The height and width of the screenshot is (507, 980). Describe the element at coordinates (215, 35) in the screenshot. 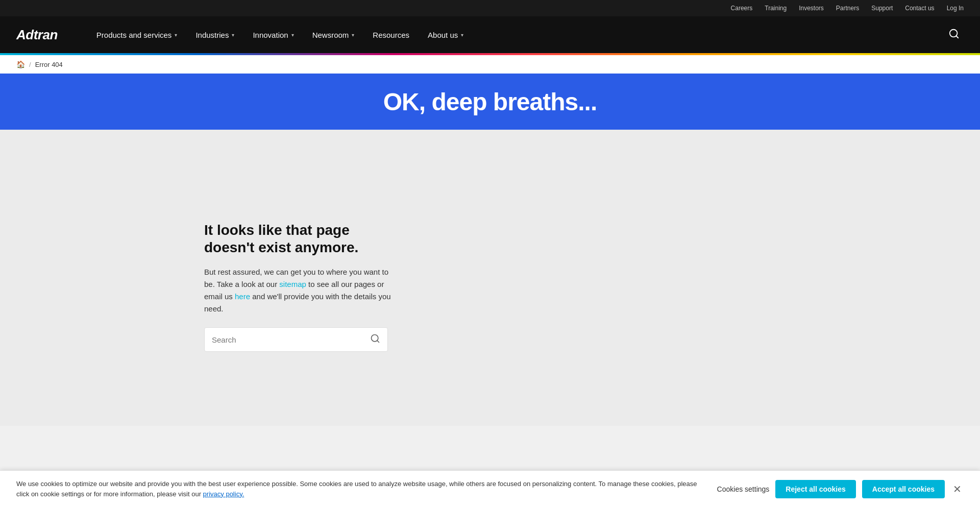

I see `nav-industries: Industries ▾` at that location.